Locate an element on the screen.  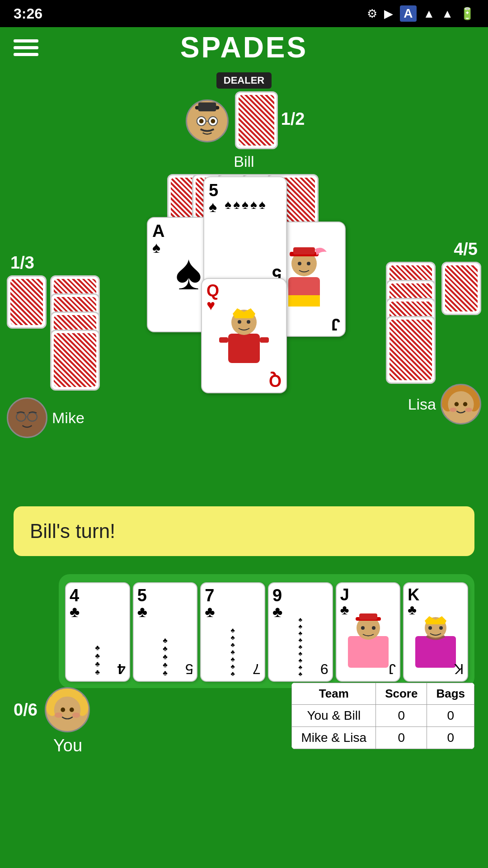
a-icon: A is located at coordinates (408, 14).